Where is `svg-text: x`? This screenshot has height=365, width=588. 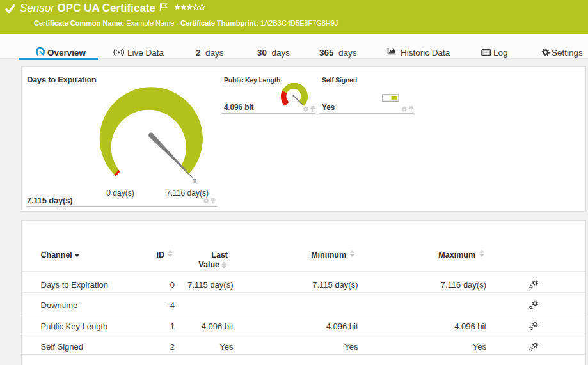 svg-text: x is located at coordinates (195, 182).